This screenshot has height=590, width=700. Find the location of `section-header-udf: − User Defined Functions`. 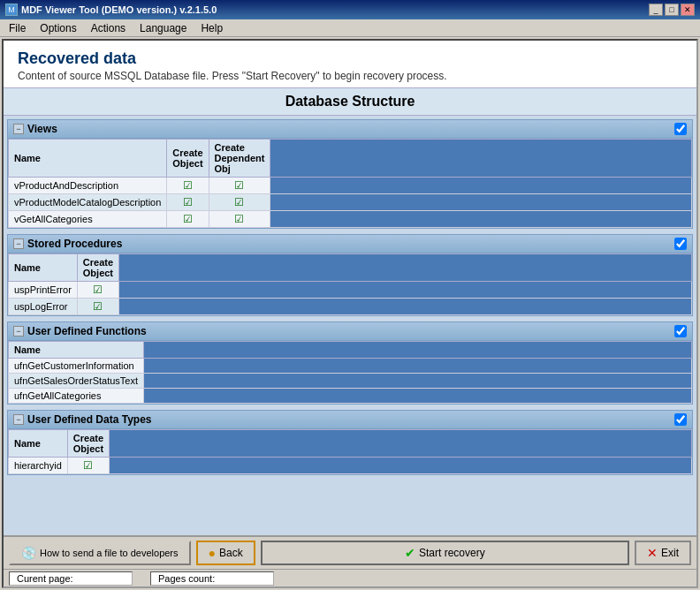

section-header-udf: − User Defined Functions is located at coordinates (350, 332).